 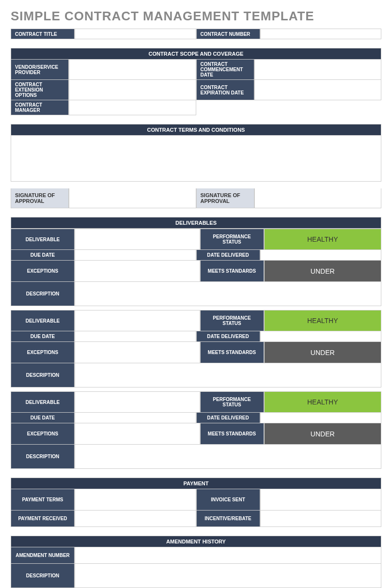 What do you see at coordinates (225, 90) in the screenshot?
I see `expiration-label: CONTRACT EXPIRATION DATE` at bounding box center [225, 90].